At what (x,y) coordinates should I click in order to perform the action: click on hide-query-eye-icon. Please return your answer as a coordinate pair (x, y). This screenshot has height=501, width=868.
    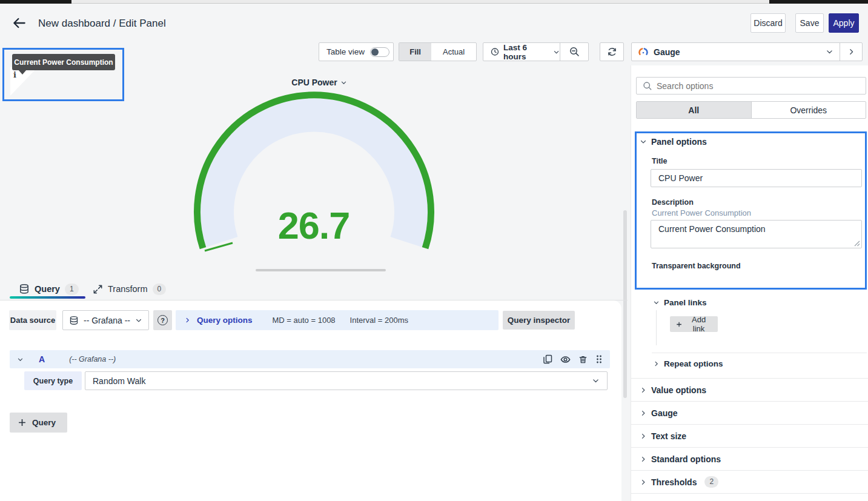
    Looking at the image, I should click on (566, 360).